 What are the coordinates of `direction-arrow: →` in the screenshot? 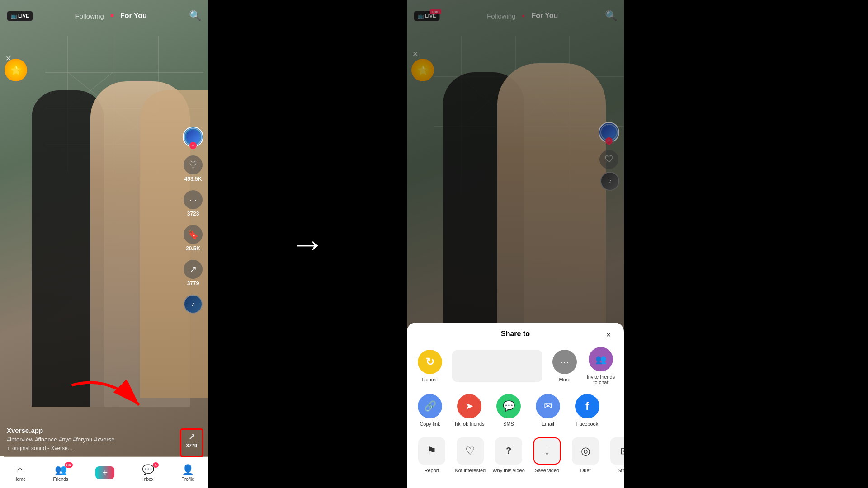 It's located at (307, 244).